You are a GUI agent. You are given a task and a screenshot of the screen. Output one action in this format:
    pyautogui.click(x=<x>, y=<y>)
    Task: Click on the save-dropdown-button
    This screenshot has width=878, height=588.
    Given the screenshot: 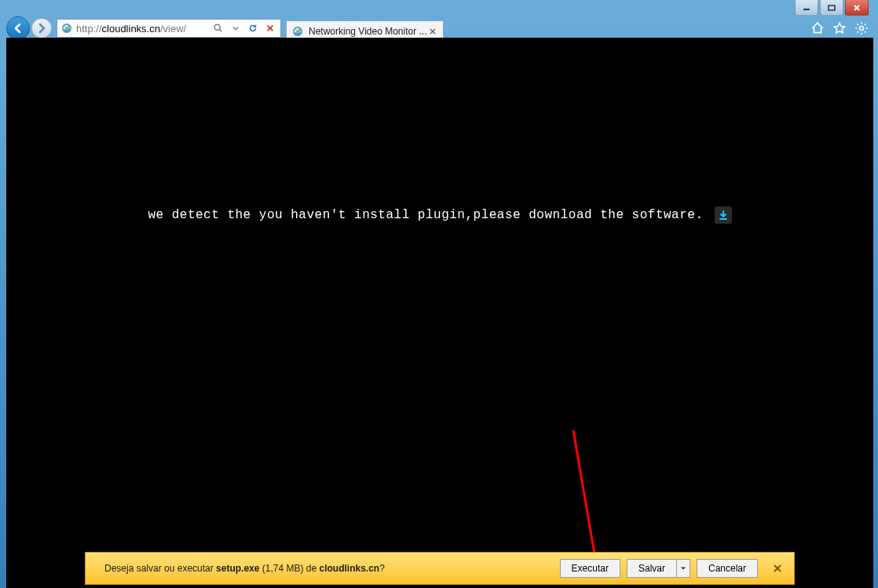 What is the action you would take?
    pyautogui.click(x=683, y=568)
    